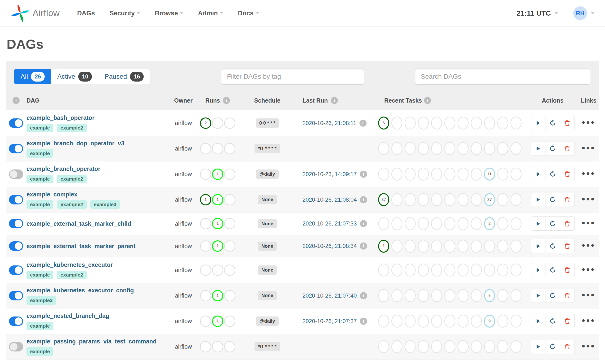  I want to click on recent-task-circle: 11, so click(489, 174).